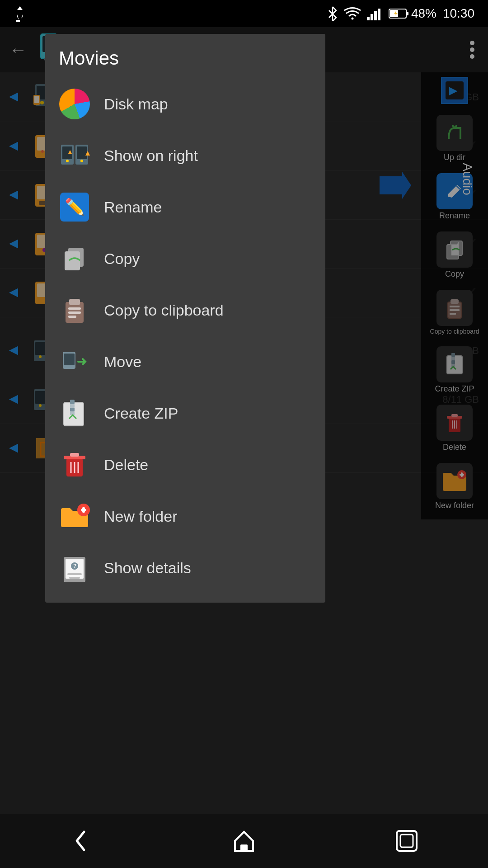  I want to click on rename-label: Rename, so click(133, 207).